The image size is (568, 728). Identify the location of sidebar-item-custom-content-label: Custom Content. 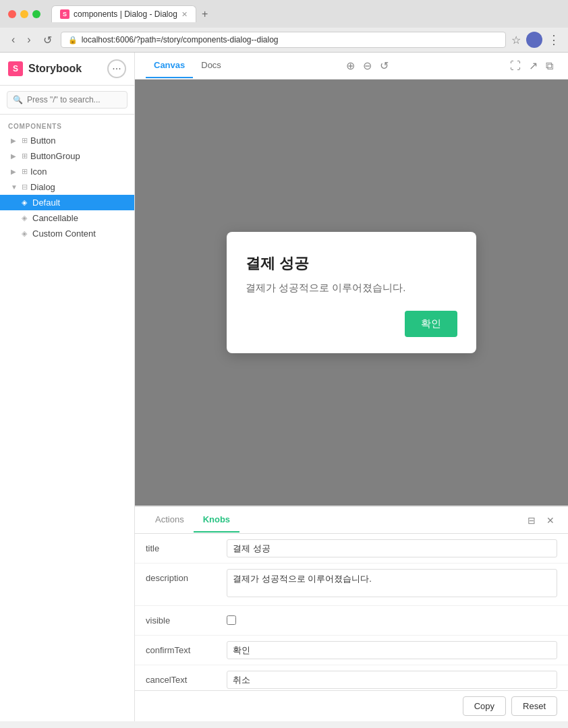
(64, 233).